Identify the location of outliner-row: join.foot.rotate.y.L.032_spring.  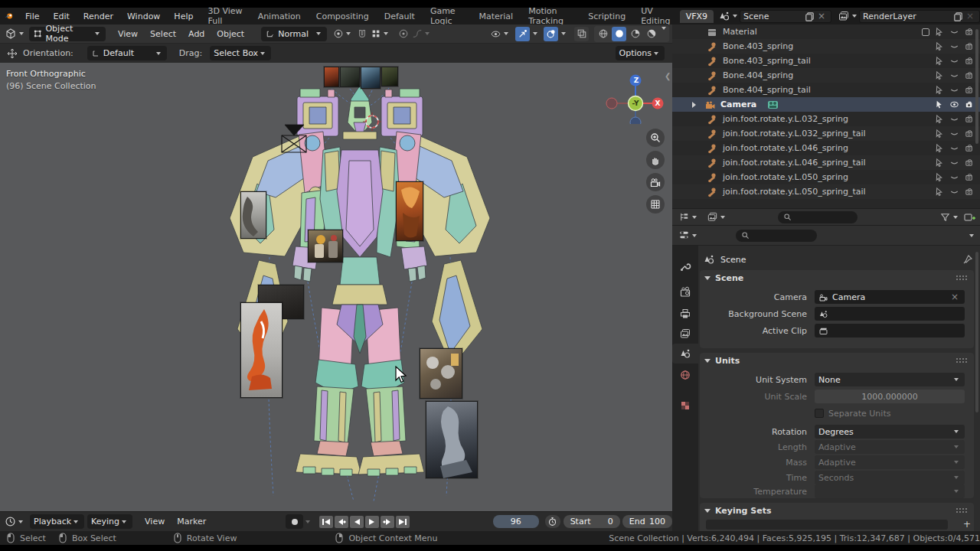
(826, 119).